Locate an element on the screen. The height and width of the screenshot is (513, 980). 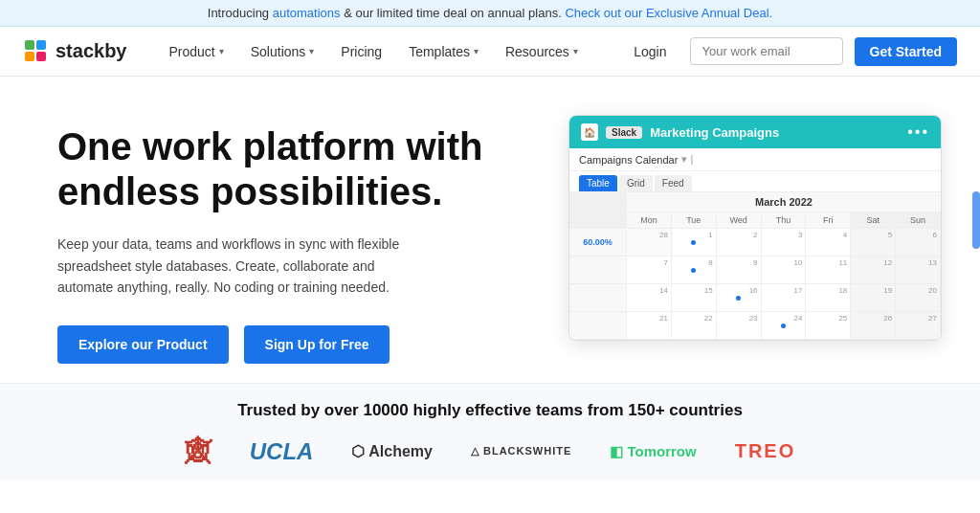
nav-resources: Resources ▾ is located at coordinates (542, 52).